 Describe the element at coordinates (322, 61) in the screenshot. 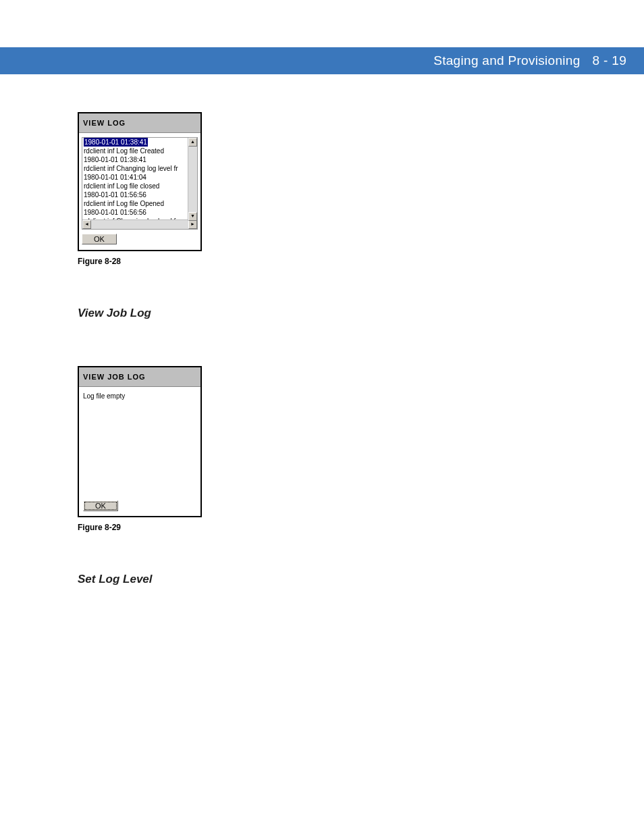

I see `page-header: Staging and Provisioning 8 - 19` at that location.